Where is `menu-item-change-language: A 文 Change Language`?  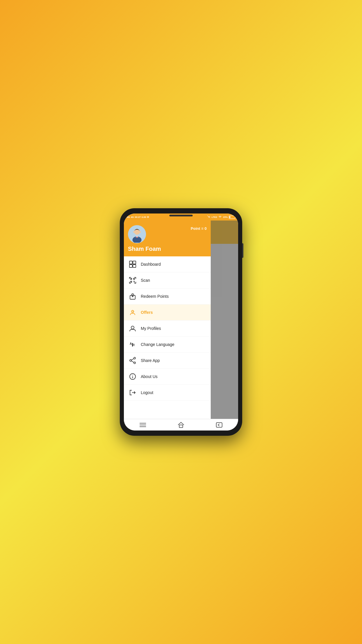
menu-item-change-language: A 文 Change Language is located at coordinates (167, 345).